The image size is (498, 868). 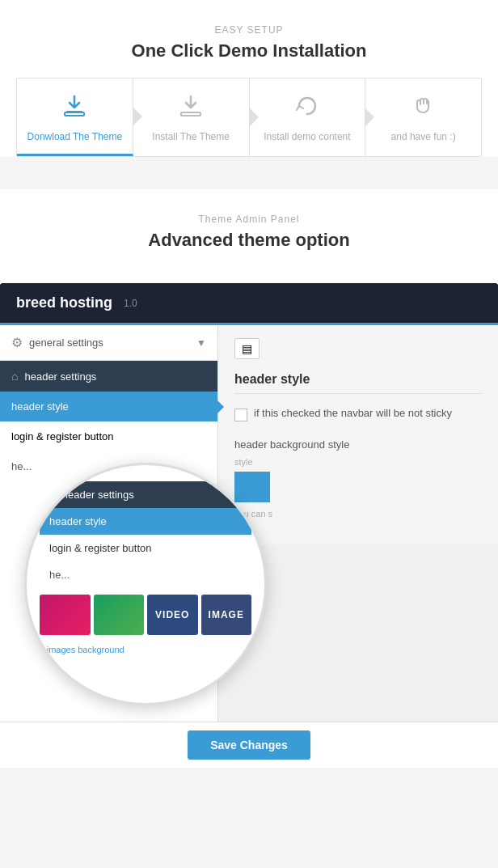 What do you see at coordinates (17, 343) in the screenshot?
I see `settings-icon: ⚙` at bounding box center [17, 343].